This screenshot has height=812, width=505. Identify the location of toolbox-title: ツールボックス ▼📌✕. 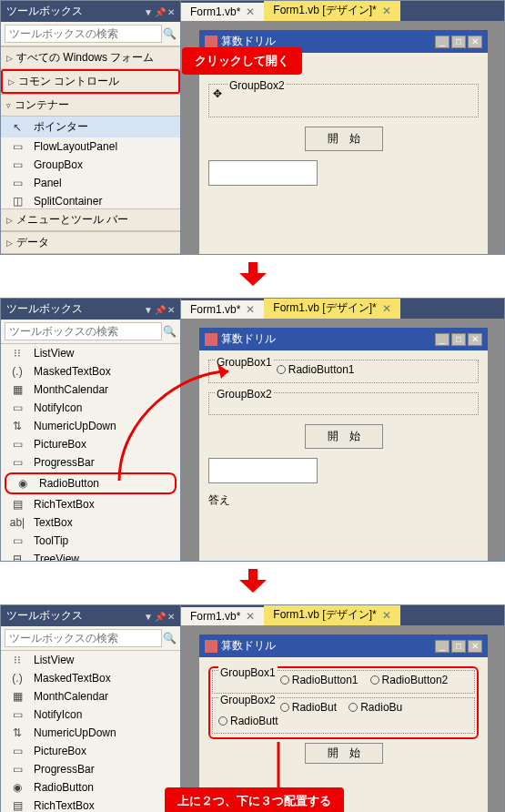
(91, 615).